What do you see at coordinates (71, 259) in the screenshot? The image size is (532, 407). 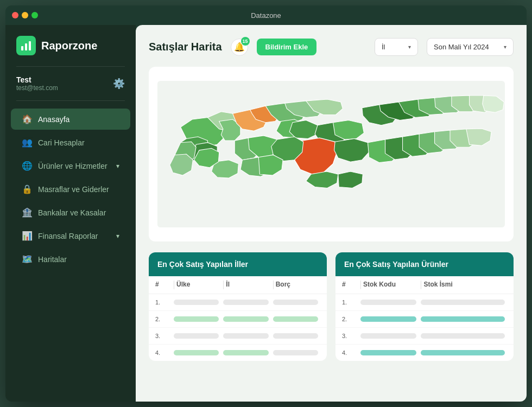 I see `sidebar-item-haritalar: 🗺️ Haritalar` at bounding box center [71, 259].